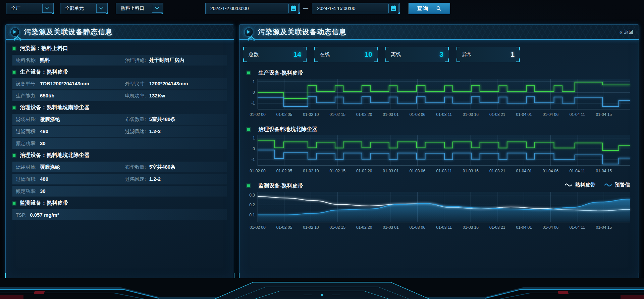 The width and height of the screenshot is (644, 299). What do you see at coordinates (44, 203) in the screenshot?
I see `section-header-text: 监测设备：熟料皮带` at bounding box center [44, 203].